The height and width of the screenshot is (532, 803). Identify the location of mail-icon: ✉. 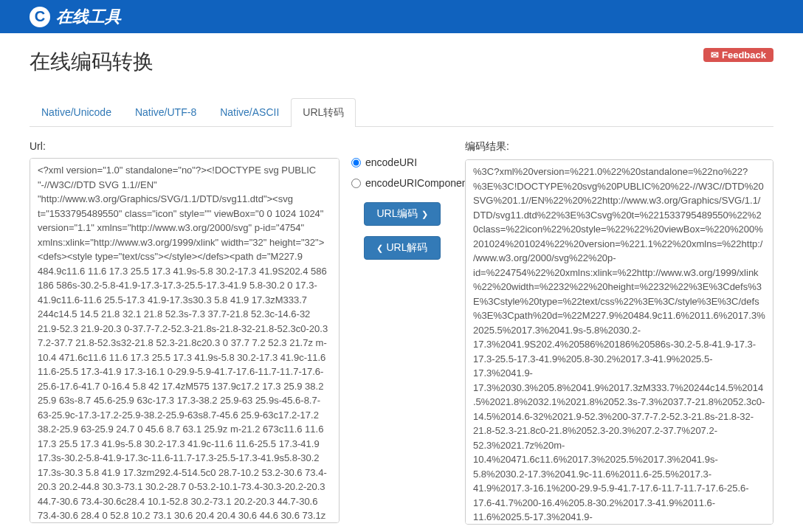
(714, 55).